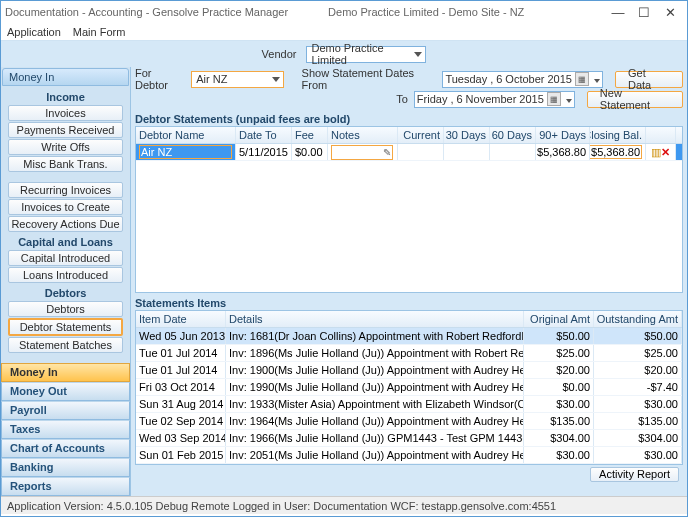 The width and height of the screenshot is (688, 517). What do you see at coordinates (366, 54) in the screenshot?
I see `vendor-combo: Demo Practice Limited` at bounding box center [366, 54].